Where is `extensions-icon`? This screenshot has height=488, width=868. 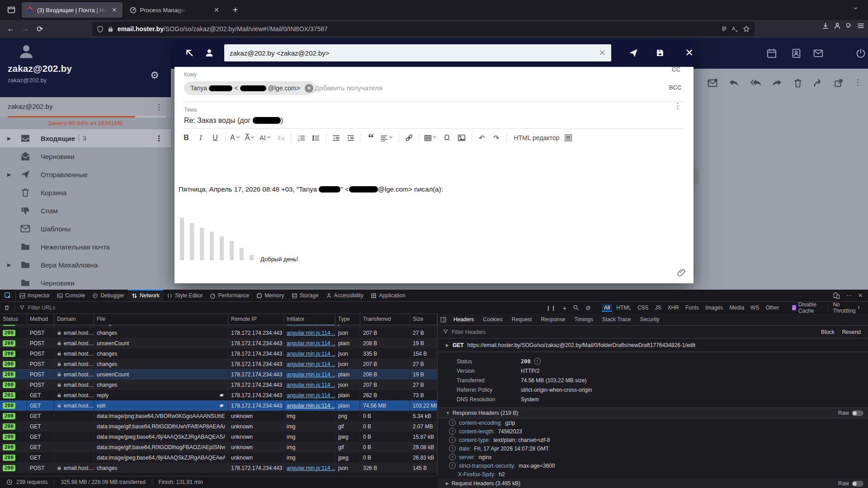 extensions-icon is located at coordinates (849, 26).